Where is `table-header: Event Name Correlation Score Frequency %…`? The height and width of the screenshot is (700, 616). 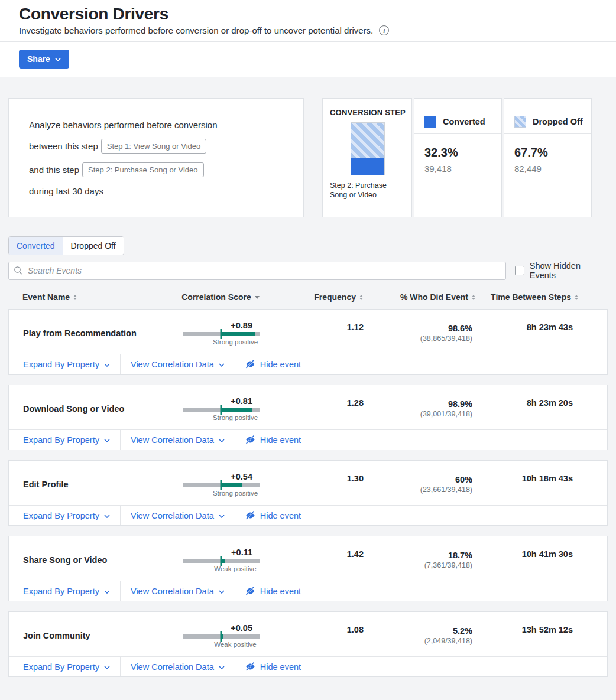 table-header: Event Name Correlation Score Frequency %… is located at coordinates (308, 298).